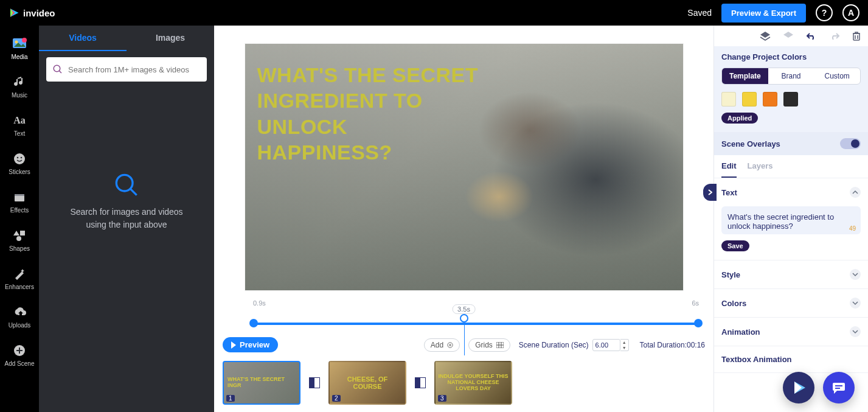 The height and width of the screenshot is (412, 868). What do you see at coordinates (19, 364) in the screenshot?
I see `tool-label: Add Scene` at bounding box center [19, 364].